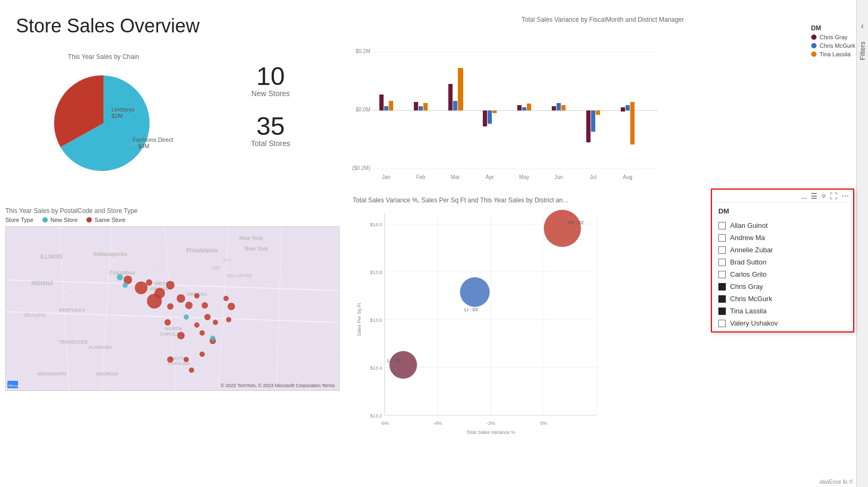 The image size is (868, 487). Describe the element at coordinates (376, 368) in the screenshot. I see `svg-text: $13.4` at that location.